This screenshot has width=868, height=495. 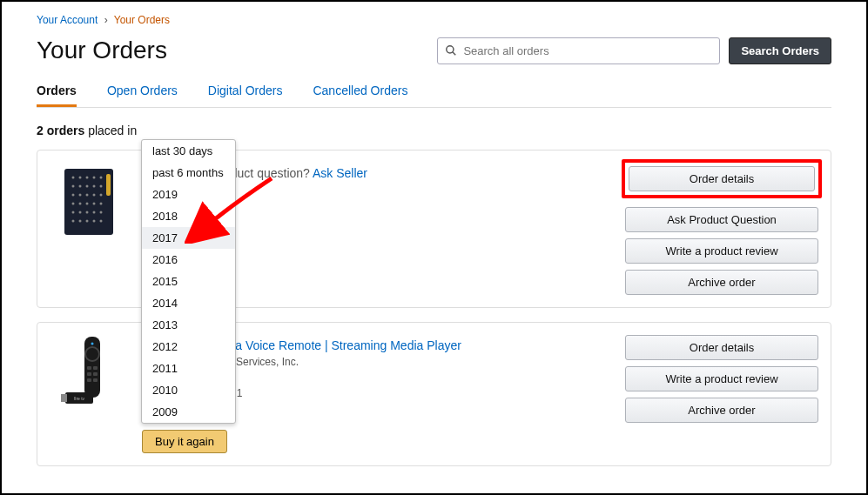 I want to click on product-image-icon, so click(x=89, y=202).